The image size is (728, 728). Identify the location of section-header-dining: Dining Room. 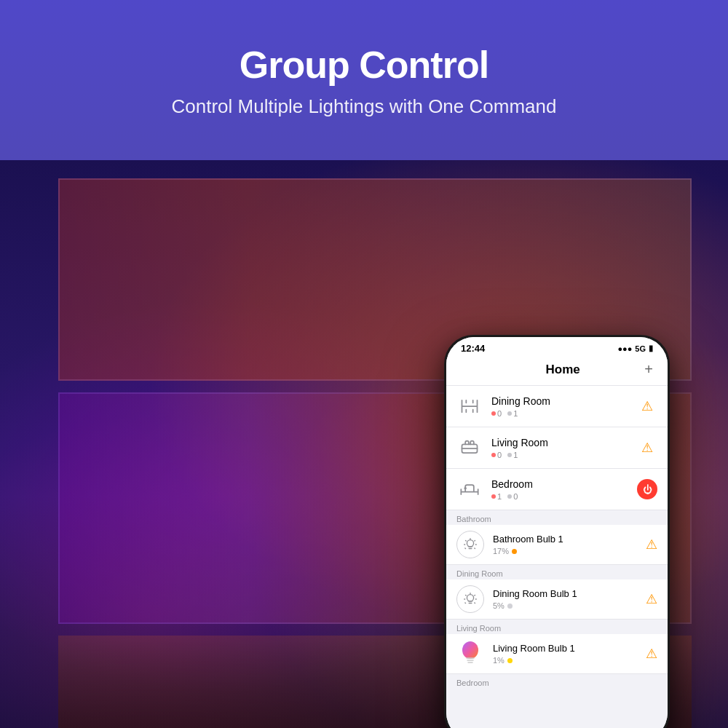
(557, 572).